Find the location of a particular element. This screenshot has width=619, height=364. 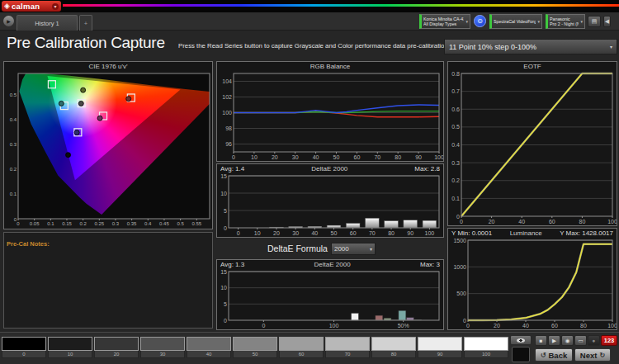

calman-logo-text: calman is located at coordinates (26, 7).